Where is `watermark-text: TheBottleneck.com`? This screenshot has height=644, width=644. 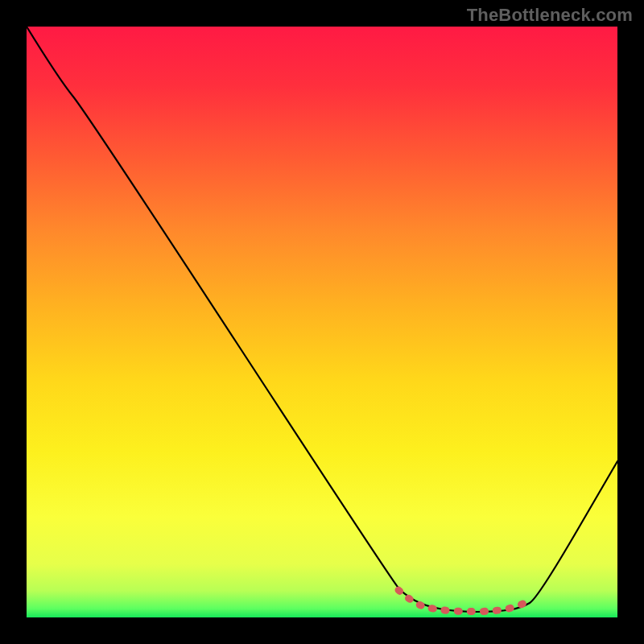
watermark-text: TheBottleneck.com is located at coordinates (550, 15).